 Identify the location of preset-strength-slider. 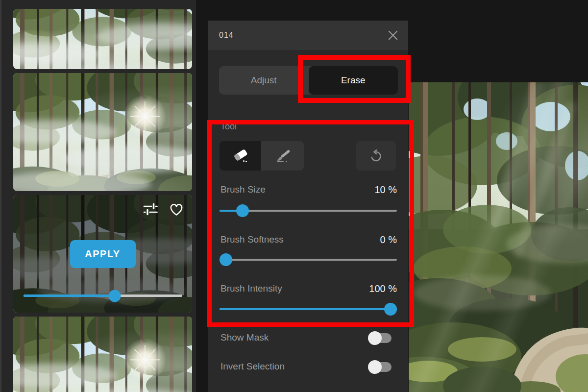
(103, 296).